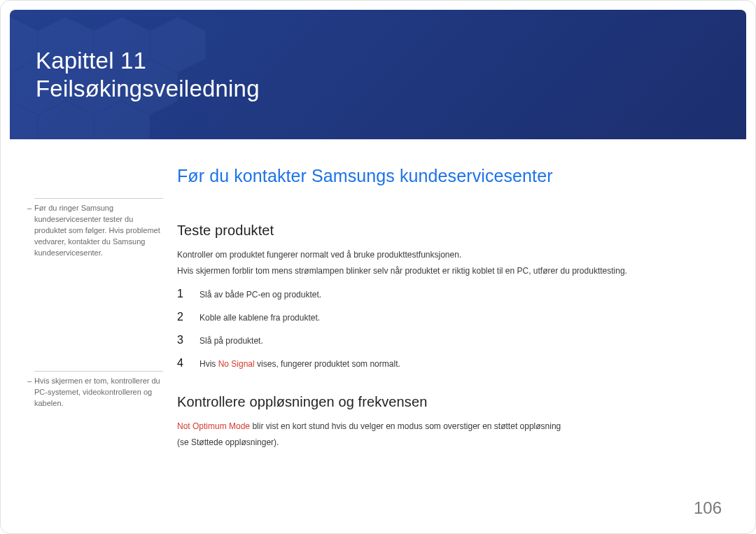  What do you see at coordinates (445, 402) in the screenshot?
I see `resolution-frequency-heading: Kontrollere oppløsningen og frekvensen` at bounding box center [445, 402].